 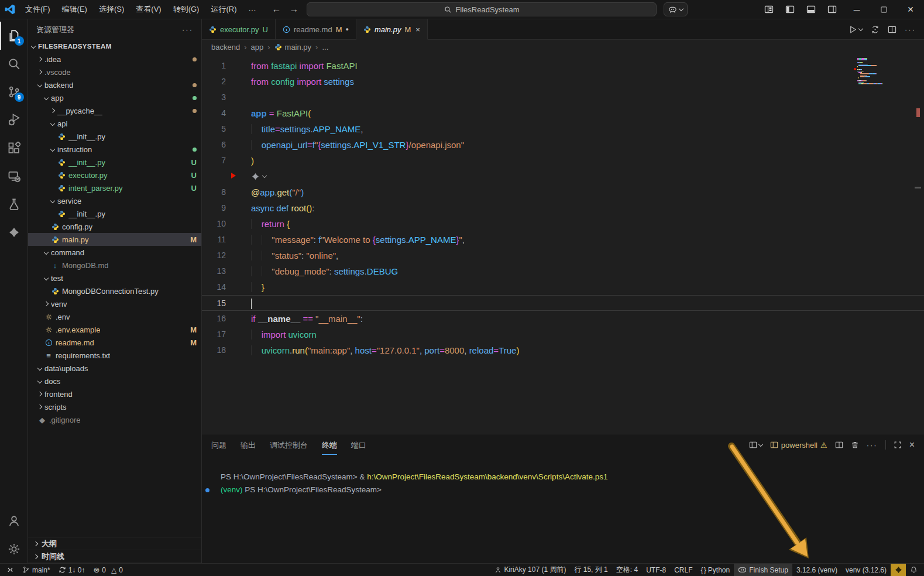 I want to click on maximize-panel-icon, so click(x=898, y=445).